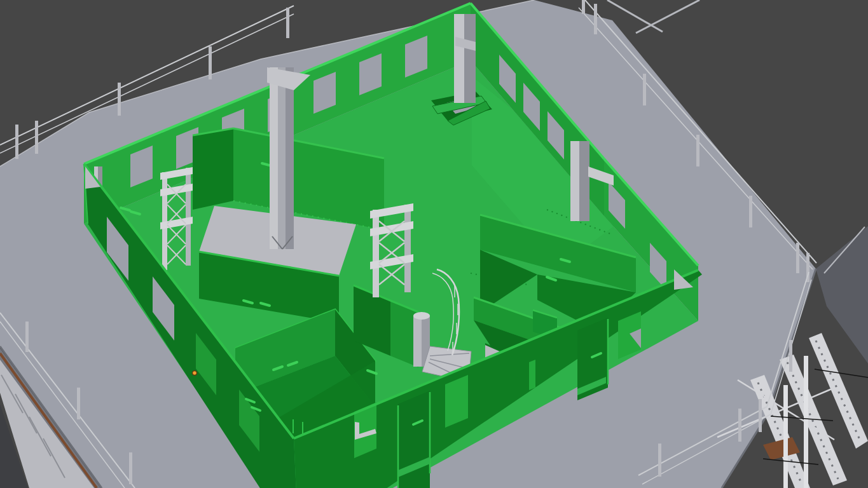 This screenshot has height=488, width=868. Describe the element at coordinates (290, 158) in the screenshot. I see `steel-column-flange-right` at that location.